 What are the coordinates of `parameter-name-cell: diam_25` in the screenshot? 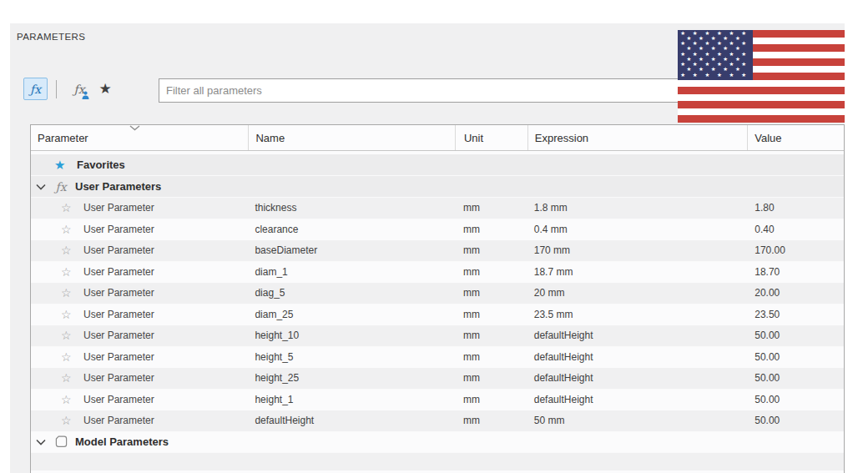 It's located at (351, 315).